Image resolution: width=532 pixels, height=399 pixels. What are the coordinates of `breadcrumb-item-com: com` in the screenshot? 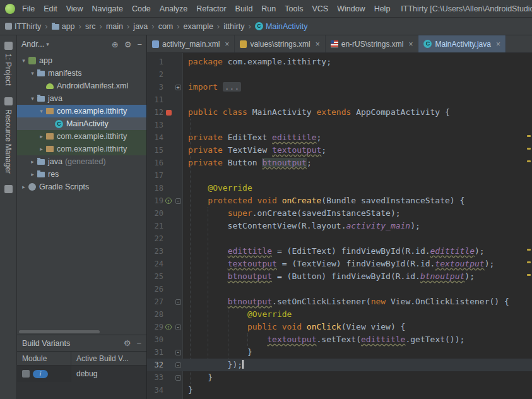 It's located at (166, 27).